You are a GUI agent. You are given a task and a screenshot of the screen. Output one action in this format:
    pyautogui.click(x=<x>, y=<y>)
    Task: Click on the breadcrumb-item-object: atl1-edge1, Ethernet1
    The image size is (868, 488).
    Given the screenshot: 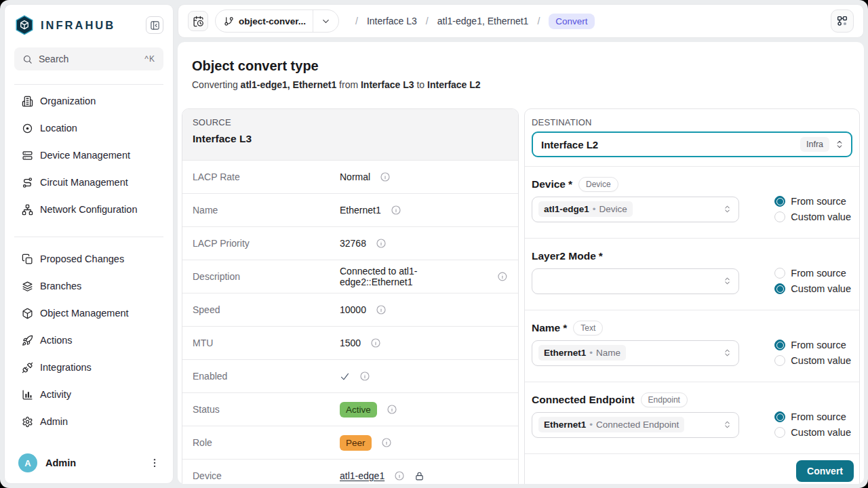 What is the action you would take?
    pyautogui.click(x=483, y=21)
    